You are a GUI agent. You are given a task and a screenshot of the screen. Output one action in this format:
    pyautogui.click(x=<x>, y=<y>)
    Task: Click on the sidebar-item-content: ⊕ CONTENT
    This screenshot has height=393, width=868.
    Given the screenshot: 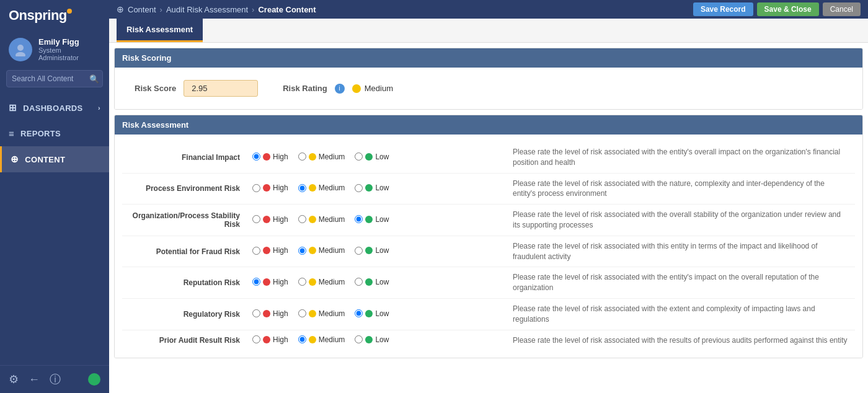 What is the action you would take?
    pyautogui.click(x=55, y=159)
    